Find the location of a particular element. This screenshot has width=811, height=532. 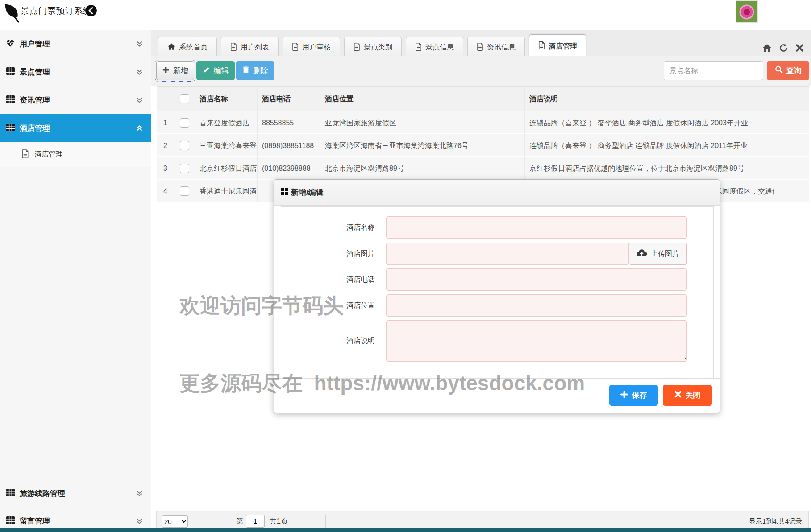

tab-system-home: 系统首页 is located at coordinates (187, 47).